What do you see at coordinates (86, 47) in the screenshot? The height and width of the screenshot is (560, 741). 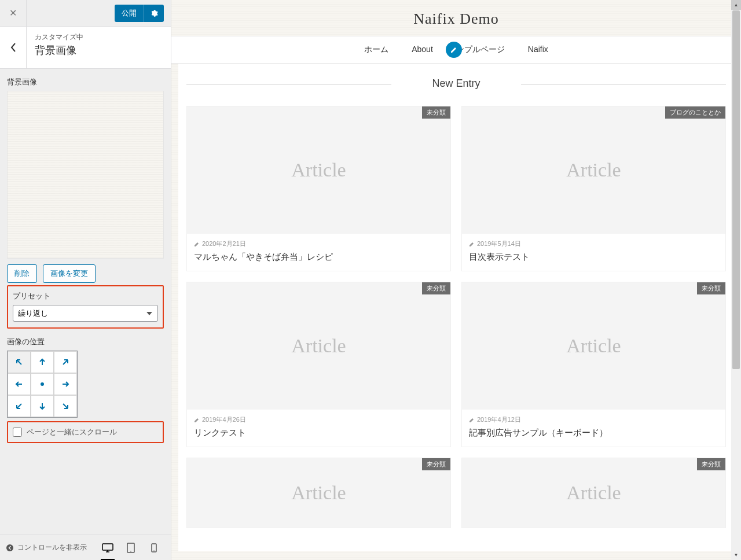 I see `section-header: カスタマイズ中 背景画像` at bounding box center [86, 47].